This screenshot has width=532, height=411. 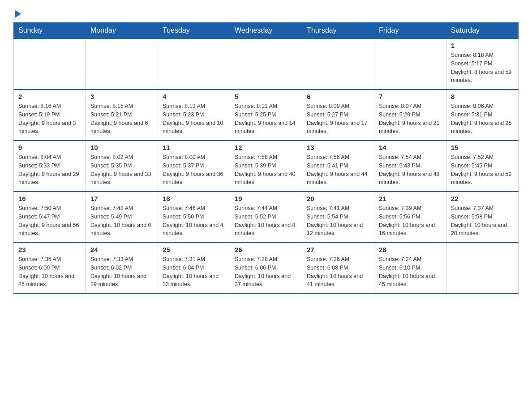 I want to click on weekday-header-saturday: Saturday, so click(x=483, y=31).